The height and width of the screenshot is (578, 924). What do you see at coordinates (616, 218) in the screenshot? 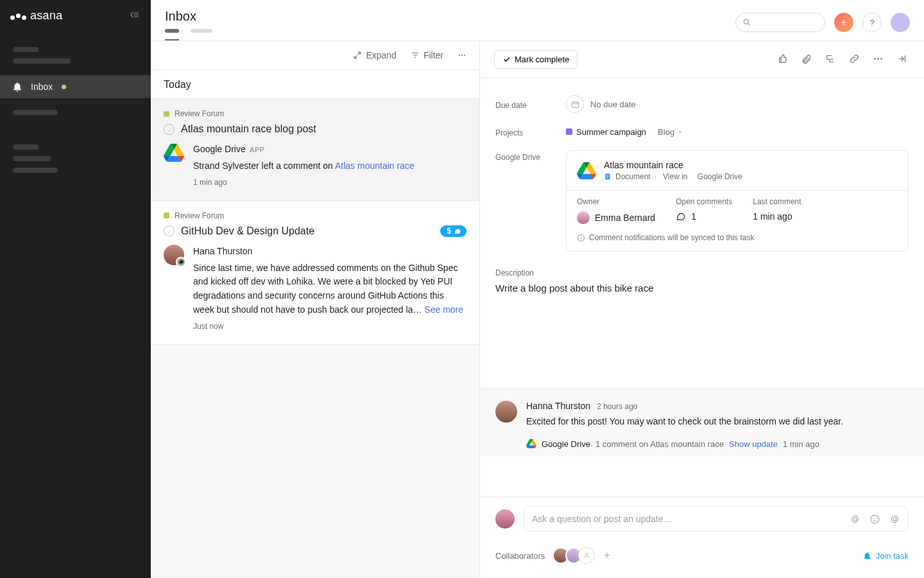
I see `owner-value: Emma Bernard` at bounding box center [616, 218].